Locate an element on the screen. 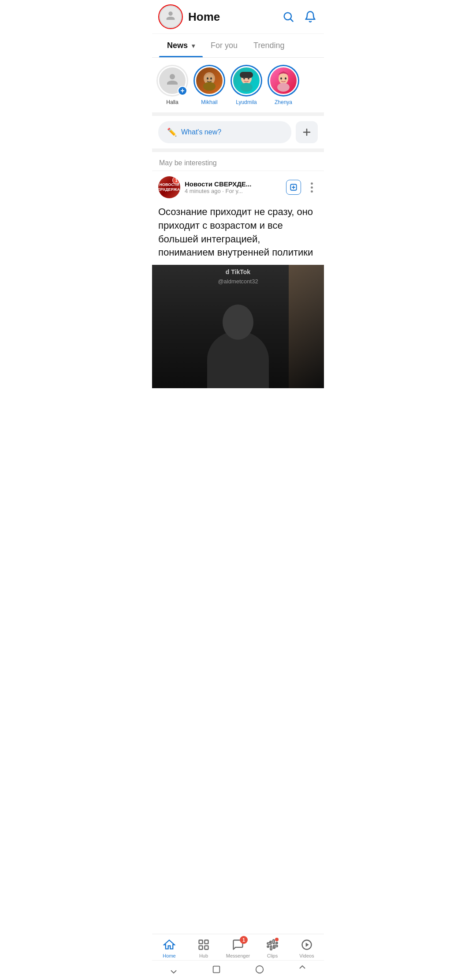 The width and height of the screenshot is (476, 980). story-mikhail-label: Mikhail is located at coordinates (209, 102).